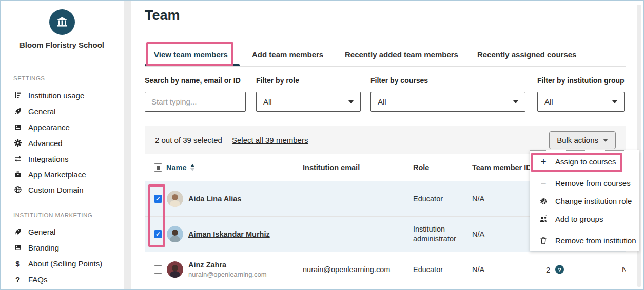 Image resolution: width=644 pixels, height=290 pixels. What do you see at coordinates (385, 270) in the screenshot?
I see `table-row: Ainz Zahra nurain@openlearning.com nurai…` at bounding box center [385, 270].